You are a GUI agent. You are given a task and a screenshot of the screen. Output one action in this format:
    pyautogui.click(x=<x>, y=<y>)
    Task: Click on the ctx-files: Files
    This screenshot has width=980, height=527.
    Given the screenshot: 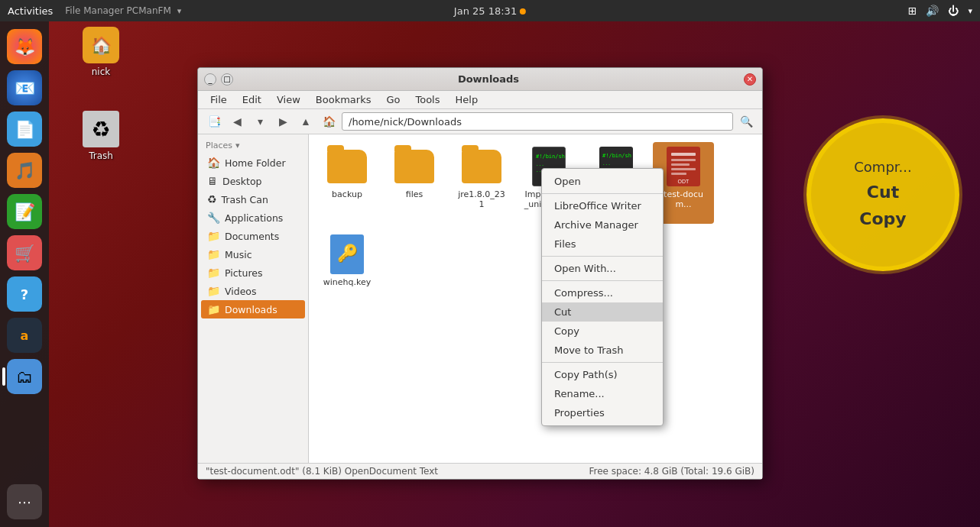 What is the action you would take?
    pyautogui.click(x=602, y=244)
    